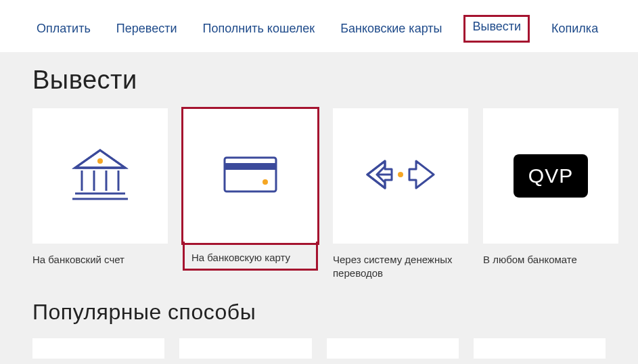 The width and height of the screenshot is (638, 364). What do you see at coordinates (551, 176) in the screenshot?
I see `tile-box: QVP` at bounding box center [551, 176].